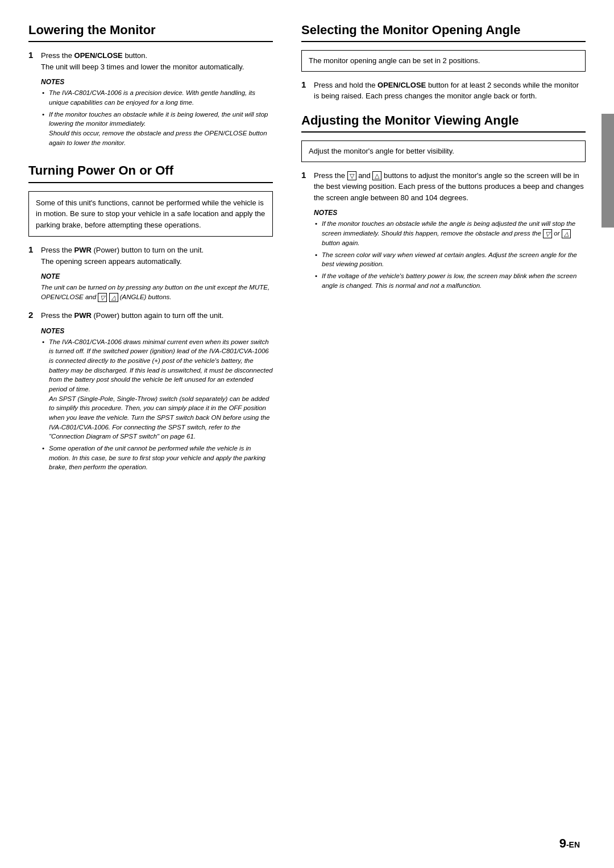 Image resolution: width=614 pixels, height=868 pixels. I want to click on opening-step1-text1: Press and hold the, so click(346, 85).